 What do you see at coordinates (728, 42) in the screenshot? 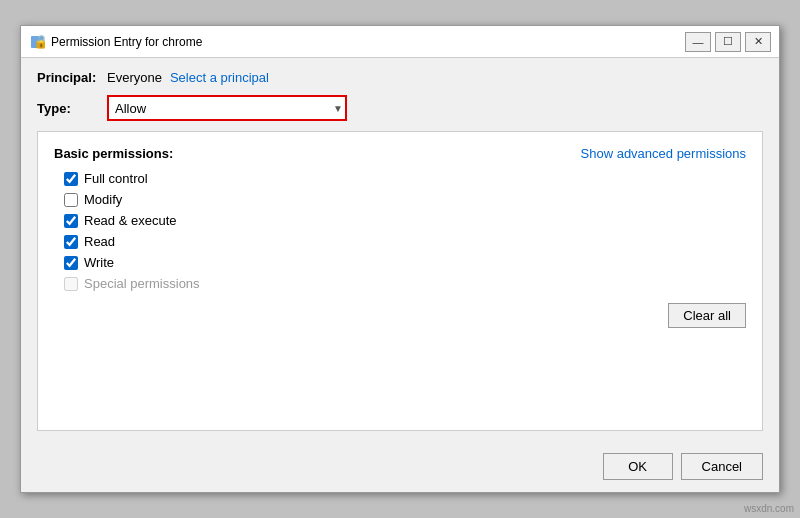
I see `maximize-button: ☐` at bounding box center [728, 42].